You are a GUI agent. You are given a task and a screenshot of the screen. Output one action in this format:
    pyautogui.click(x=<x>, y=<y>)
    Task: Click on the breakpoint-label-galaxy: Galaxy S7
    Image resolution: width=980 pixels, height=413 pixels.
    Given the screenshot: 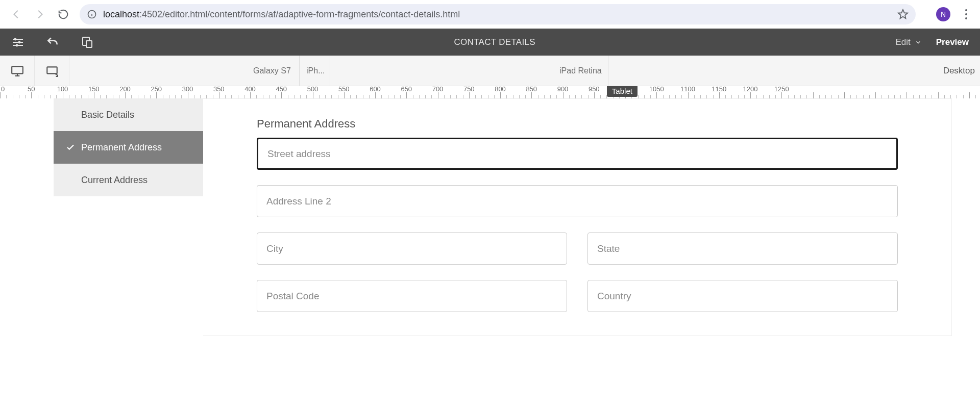 What is the action you would take?
    pyautogui.click(x=272, y=71)
    